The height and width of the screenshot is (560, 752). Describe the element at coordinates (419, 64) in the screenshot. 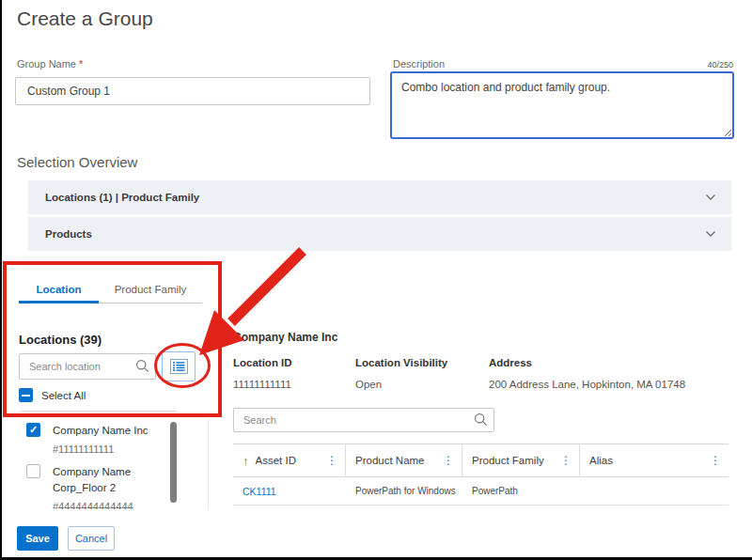

I see `description-label: Description` at that location.